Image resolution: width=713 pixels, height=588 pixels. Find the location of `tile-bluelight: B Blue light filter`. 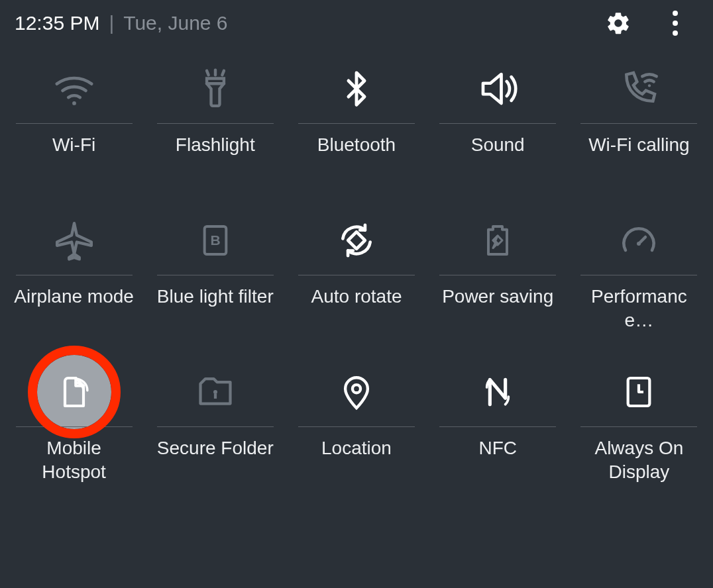

tile-bluelight: B Blue light filter is located at coordinates (215, 270).